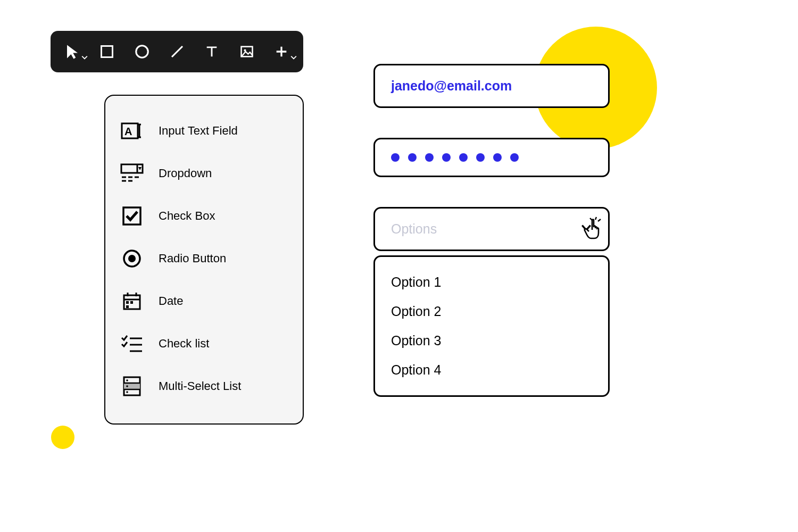  I want to click on plus-icon, so click(281, 52).